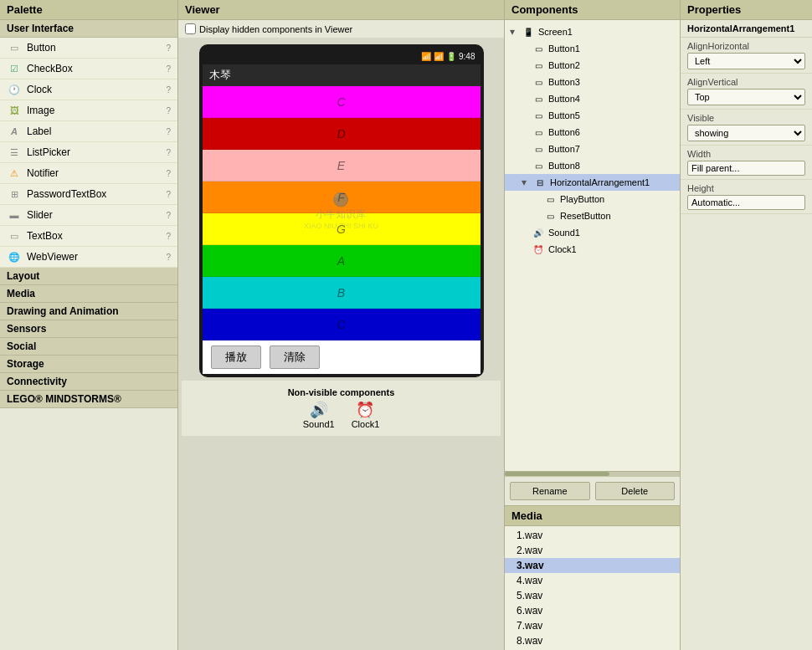 This screenshot has height=650, width=812. Describe the element at coordinates (366, 424) in the screenshot. I see `clock1-label: Clock1` at that location.